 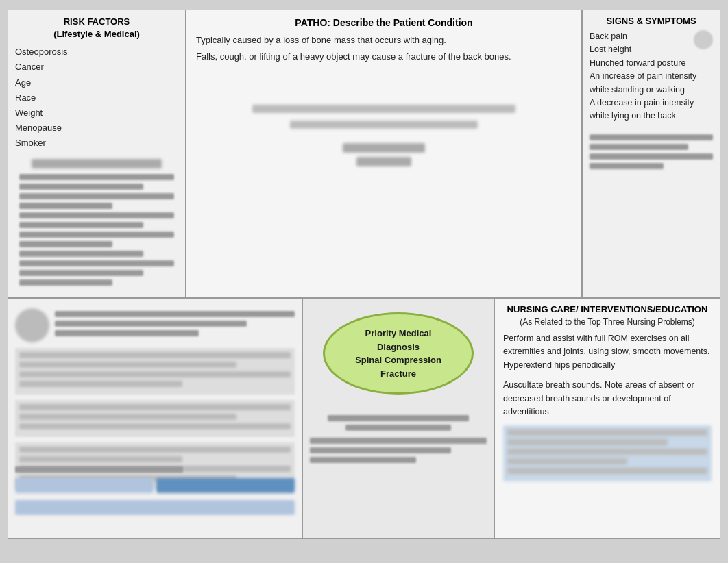 What do you see at coordinates (398, 353) in the screenshot?
I see `priority-oval: Priority Medical Diagnosis Spinal Compre…` at bounding box center [398, 353].